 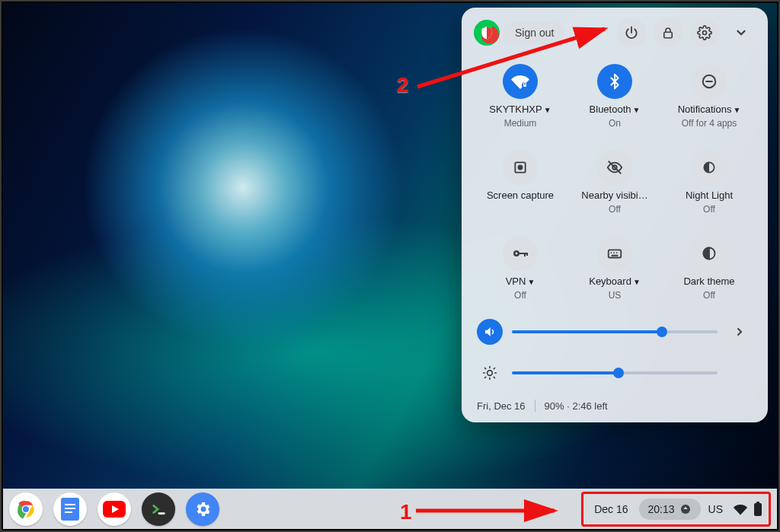 What do you see at coordinates (520, 268) in the screenshot?
I see `tile-vpn: VPN▼ Off` at bounding box center [520, 268].